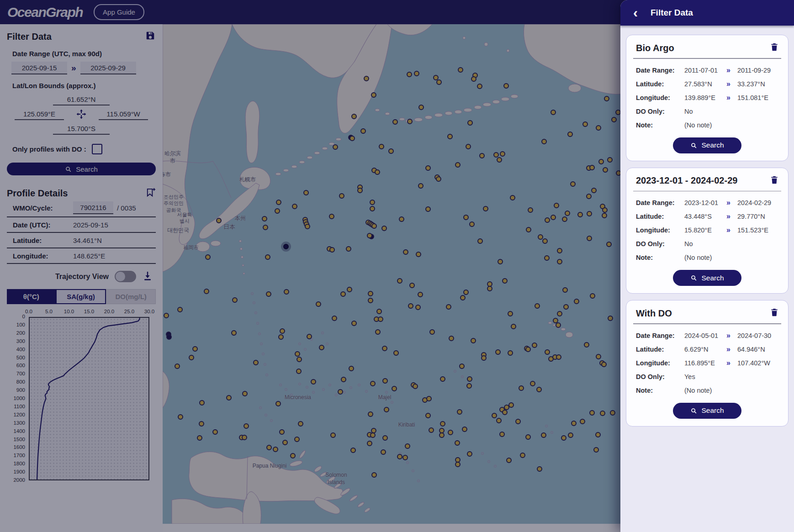 Image resolution: width=794 pixels, height=532 pixels. Describe the element at coordinates (687, 181) in the screenshot. I see `card-title: 2023-12-01 - 2024-02-29` at that location.